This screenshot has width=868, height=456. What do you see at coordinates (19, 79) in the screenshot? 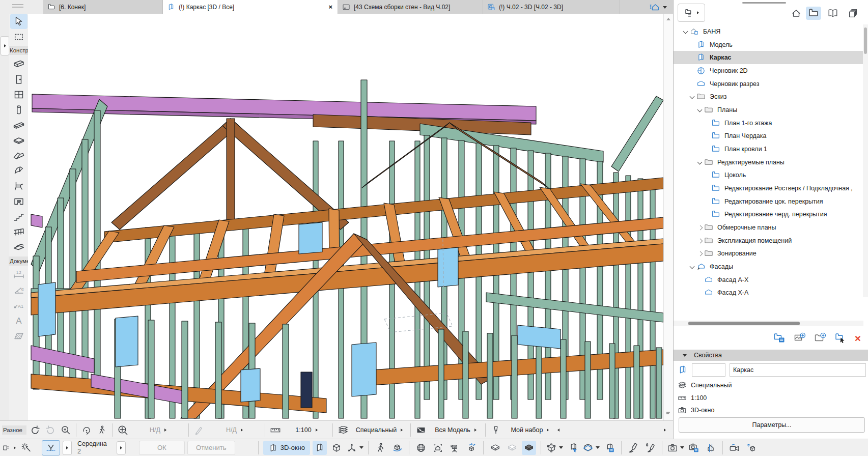
I see `door-tool` at bounding box center [19, 79].